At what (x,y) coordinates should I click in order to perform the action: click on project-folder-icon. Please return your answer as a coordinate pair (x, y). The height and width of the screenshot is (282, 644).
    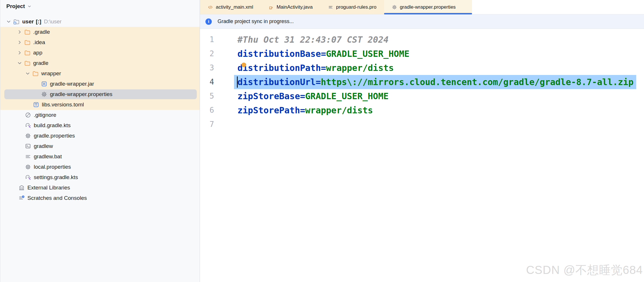
    Looking at the image, I should click on (16, 22).